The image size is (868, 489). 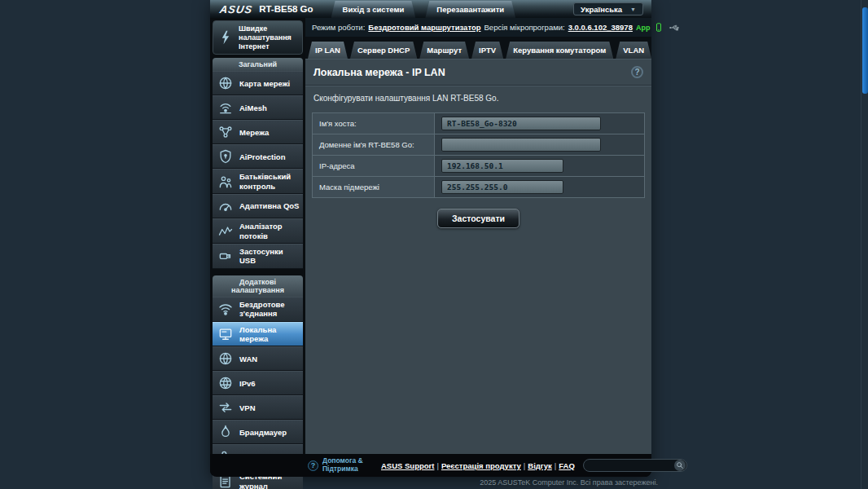 What do you see at coordinates (479, 98) in the screenshot?
I see `page-description: Сконфігурувати налаштування LAN RT-BE58 …` at bounding box center [479, 98].